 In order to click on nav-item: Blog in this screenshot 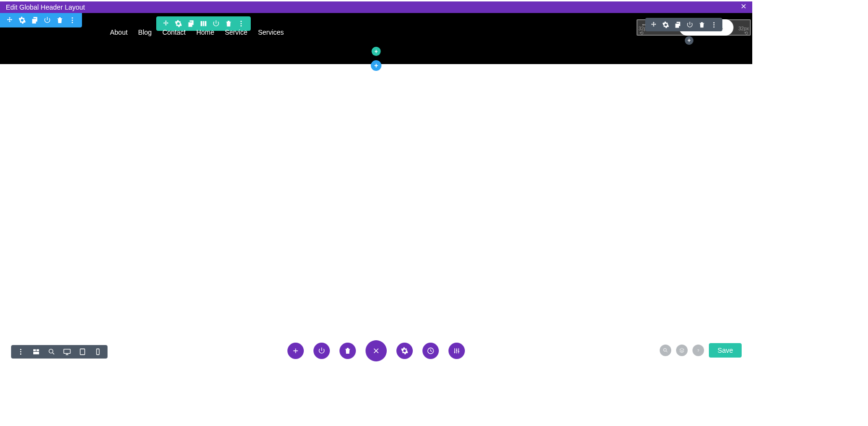, I will do `click(145, 32)`.